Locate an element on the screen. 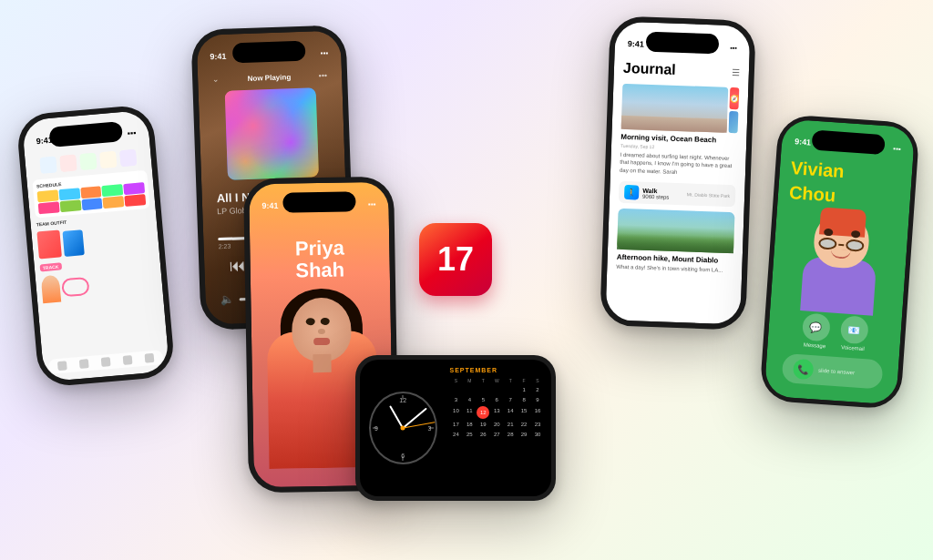 The image size is (933, 560). walk-step-count: 9060 steps is located at coordinates (656, 197).